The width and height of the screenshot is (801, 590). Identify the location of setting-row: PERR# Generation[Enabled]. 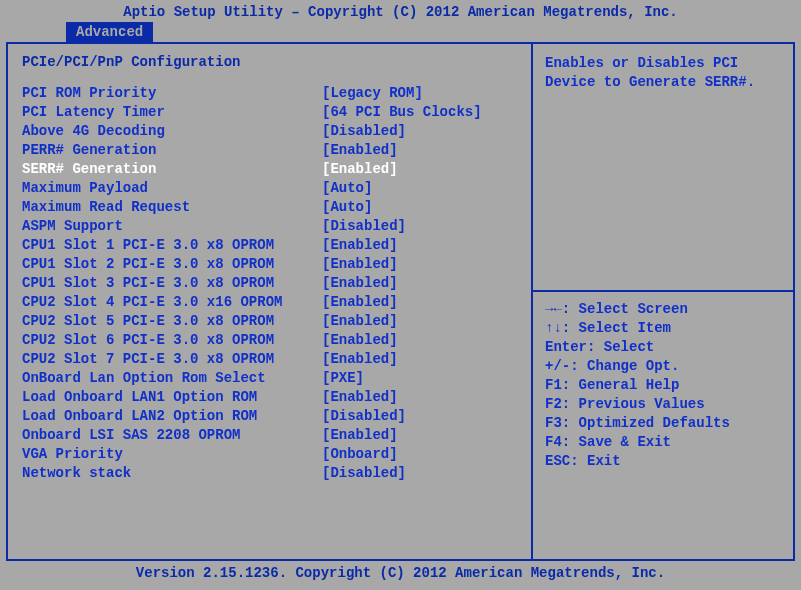
(270, 150).